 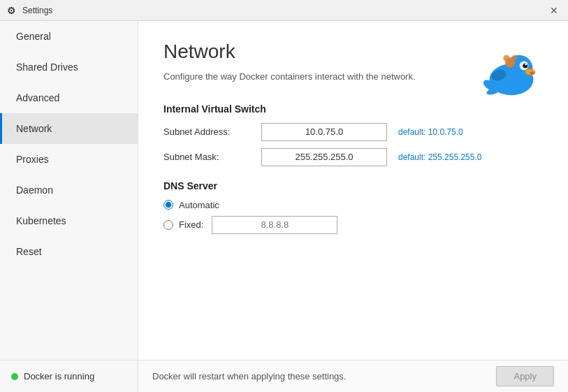 What do you see at coordinates (310, 77) in the screenshot?
I see `page-description: Configure the way Docker containers inte…` at bounding box center [310, 77].